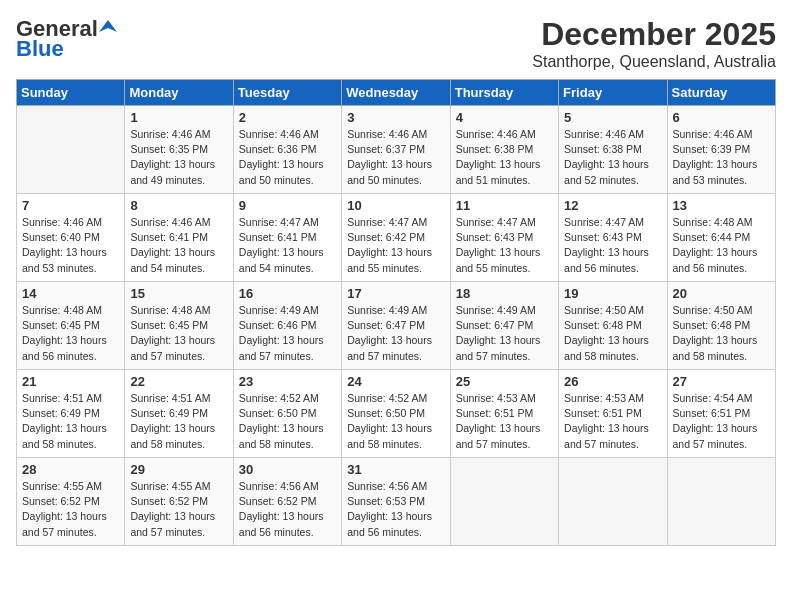 The height and width of the screenshot is (612, 792). Describe the element at coordinates (178, 158) in the screenshot. I see `day-info: Sunrise: 4:46 AMSunset: 6:35 PMDaylight:…` at that location.